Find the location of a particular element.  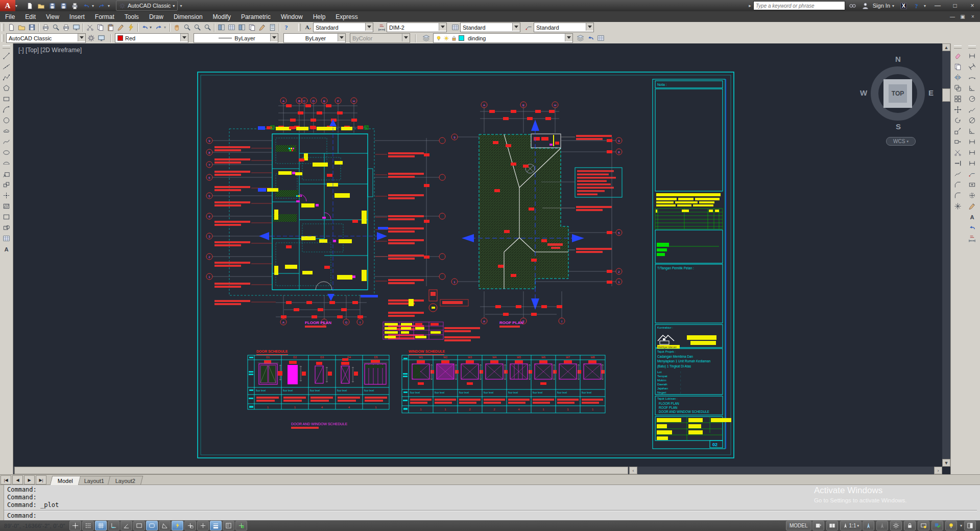

quick-view-drawings-button is located at coordinates (832, 525).